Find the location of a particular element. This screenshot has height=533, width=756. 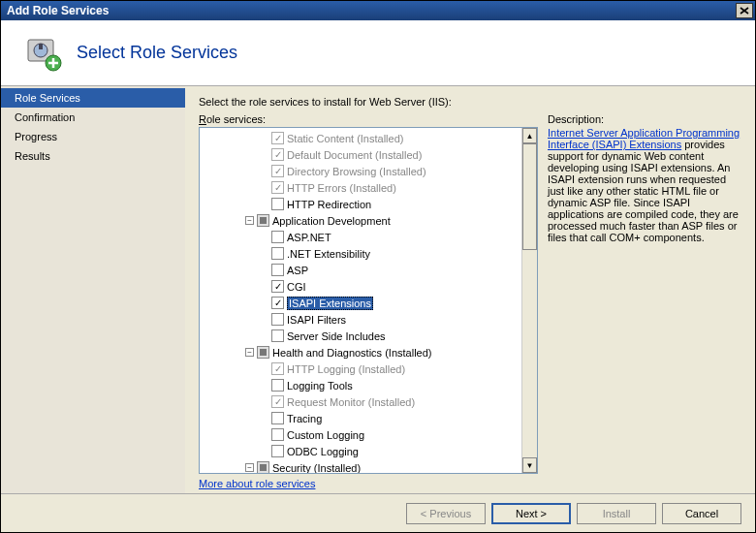

sidebar-item-confirmation: Confirmation is located at coordinates (93, 117).